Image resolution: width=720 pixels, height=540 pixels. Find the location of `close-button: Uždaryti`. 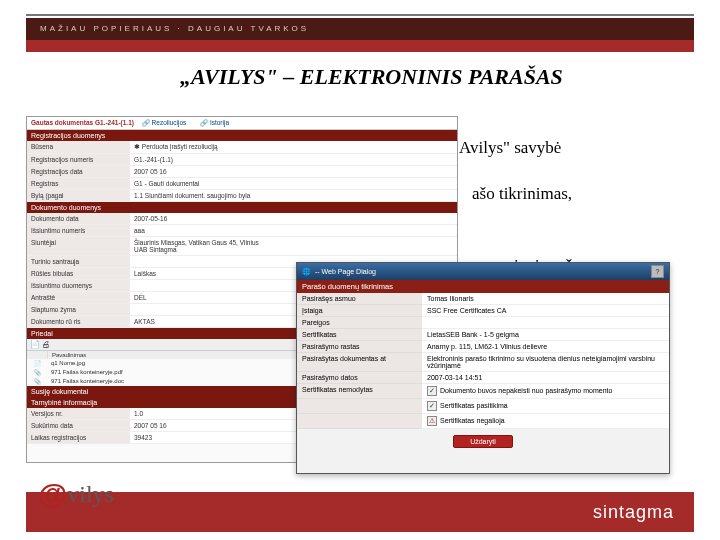

close-button: Uždaryti is located at coordinates (483, 442).